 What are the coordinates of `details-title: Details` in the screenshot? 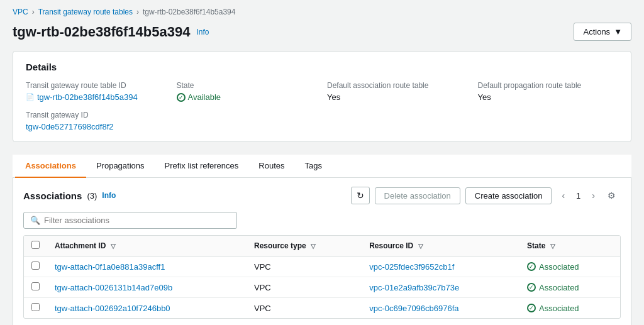 It's located at (322, 67).